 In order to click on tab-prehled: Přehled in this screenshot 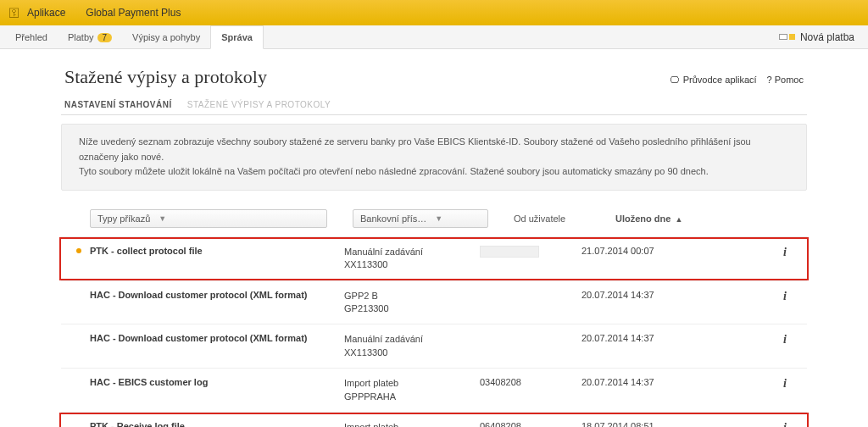, I will do `click(31, 37)`.